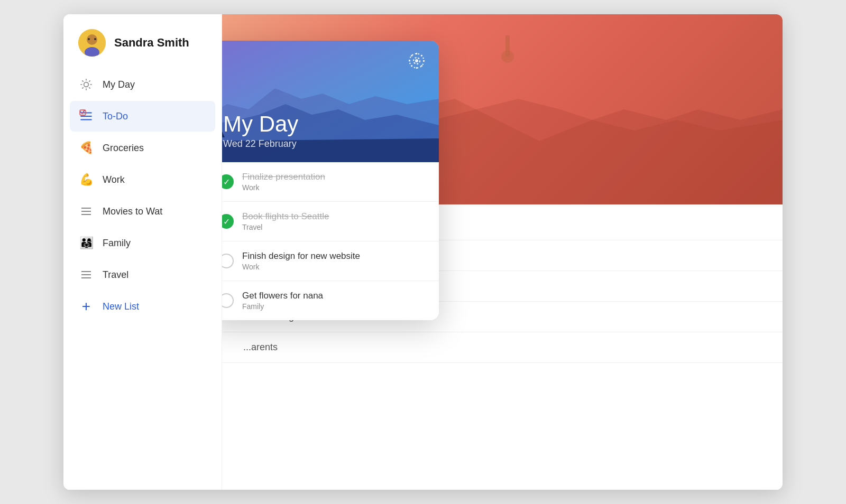 The width and height of the screenshot is (846, 504). I want to click on todo-icon, so click(86, 116).